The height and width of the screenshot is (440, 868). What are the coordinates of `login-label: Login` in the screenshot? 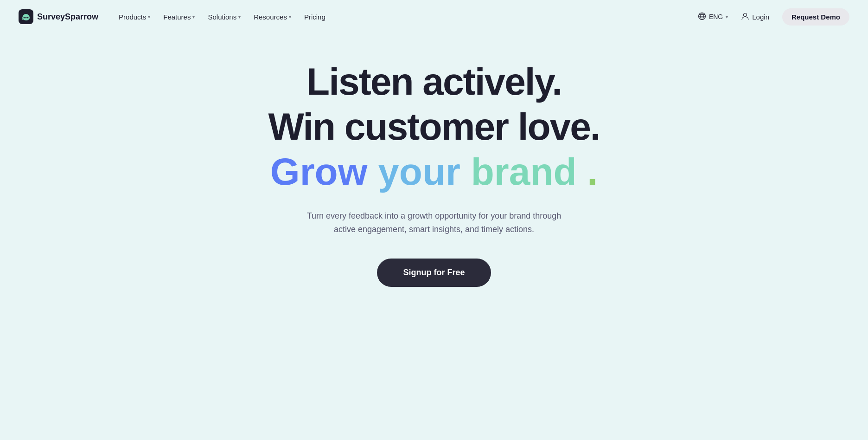 It's located at (760, 17).